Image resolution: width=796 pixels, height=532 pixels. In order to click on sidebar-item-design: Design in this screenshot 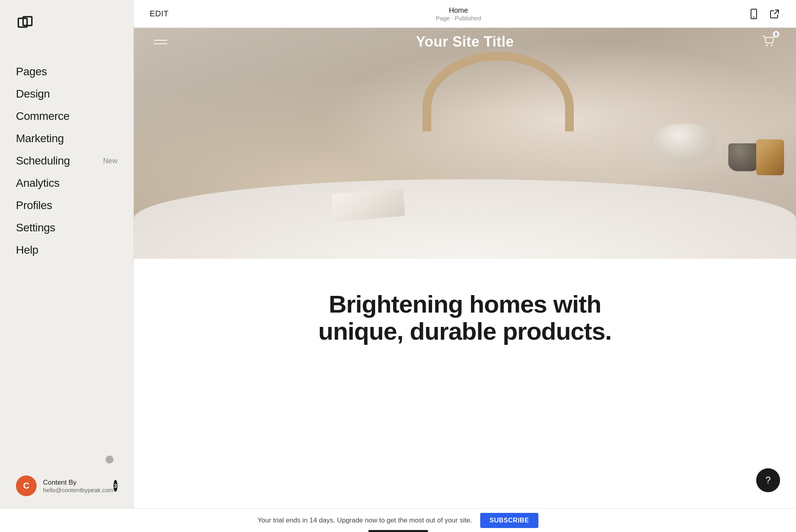, I will do `click(67, 94)`.